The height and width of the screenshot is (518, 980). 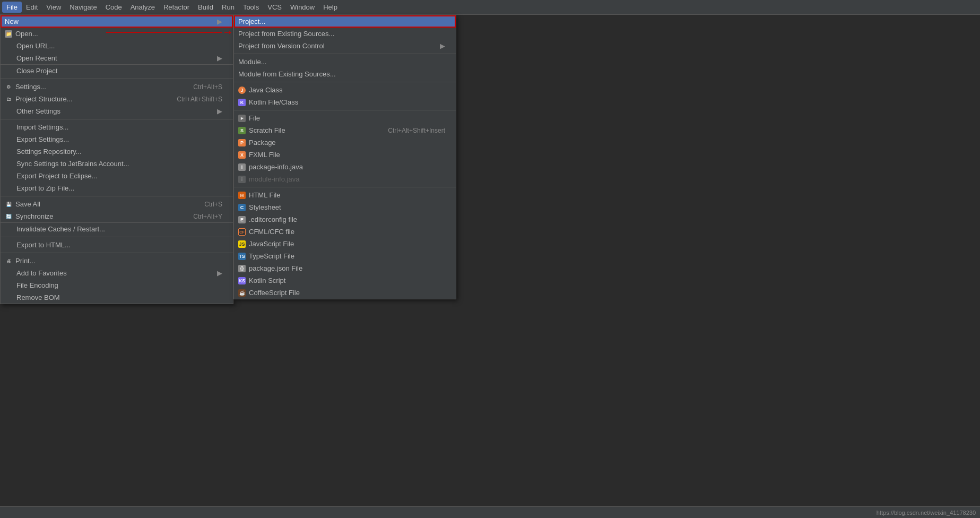 I want to click on java-class-label: Java Class, so click(x=347, y=90).